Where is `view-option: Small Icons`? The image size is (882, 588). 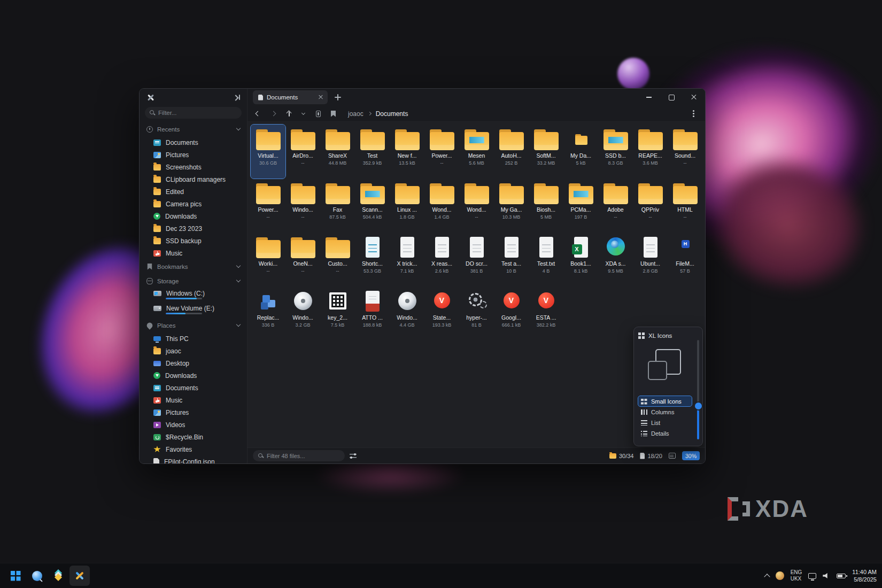 view-option: Small Icons is located at coordinates (665, 401).